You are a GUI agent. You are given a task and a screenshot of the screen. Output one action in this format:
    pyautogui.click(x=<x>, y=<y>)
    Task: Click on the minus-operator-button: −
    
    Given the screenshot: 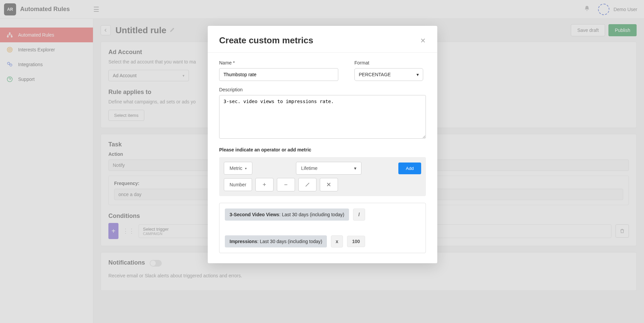 What is the action you would take?
    pyautogui.click(x=286, y=185)
    